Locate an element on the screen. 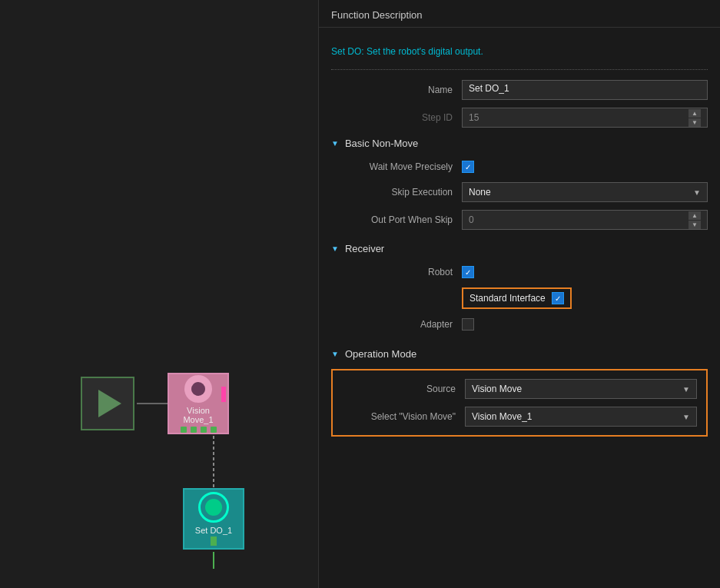  set-do-bottom-connector is located at coordinates (214, 541).